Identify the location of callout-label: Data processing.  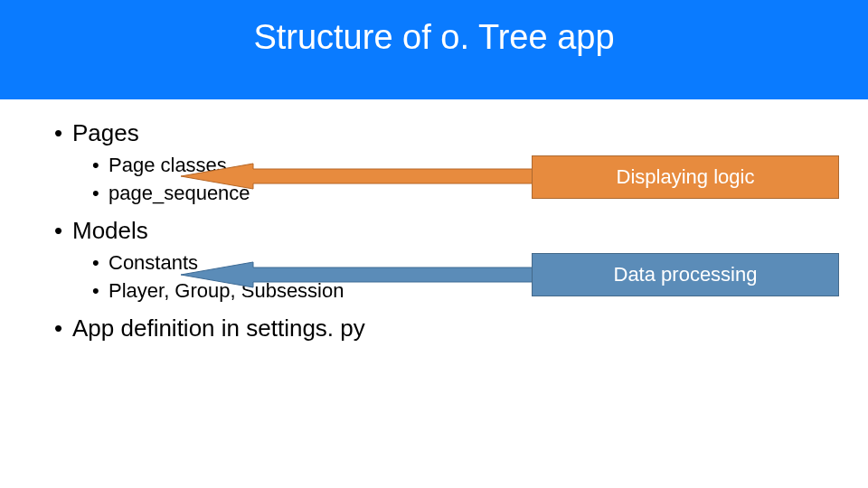
(685, 275).